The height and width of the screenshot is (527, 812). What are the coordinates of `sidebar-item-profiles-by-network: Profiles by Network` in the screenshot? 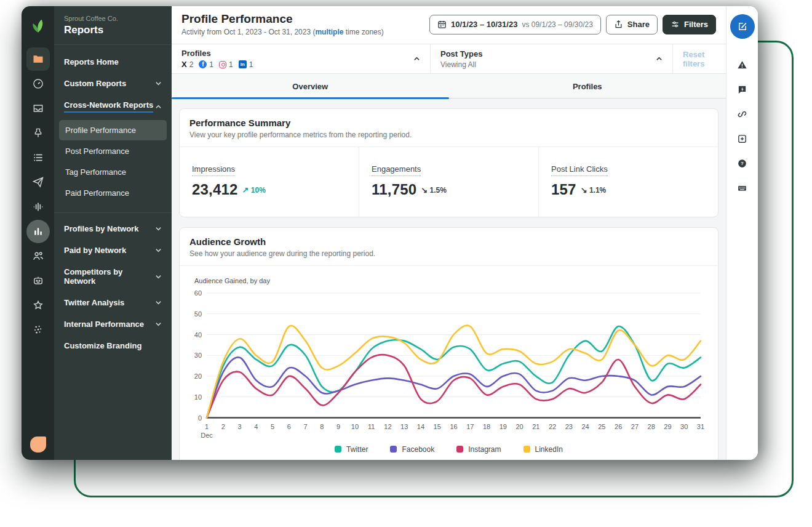 It's located at (113, 229).